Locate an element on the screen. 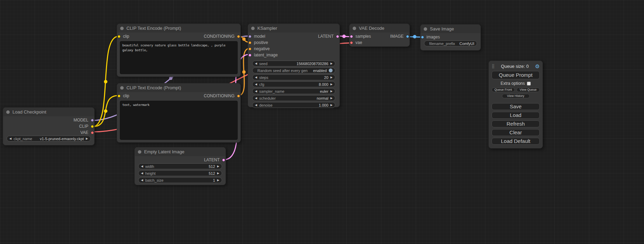 Image resolution: width=644 pixels, height=244 pixels. node-titlebar: Save Image is located at coordinates (450, 29).